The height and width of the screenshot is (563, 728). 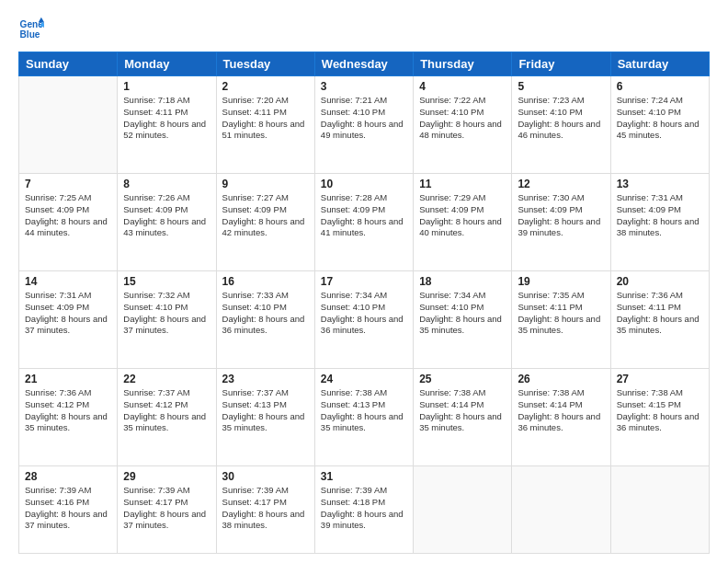 What do you see at coordinates (462, 228) in the screenshot?
I see `daylight-text: Daylight: 8 hours and40 minutes.` at bounding box center [462, 228].